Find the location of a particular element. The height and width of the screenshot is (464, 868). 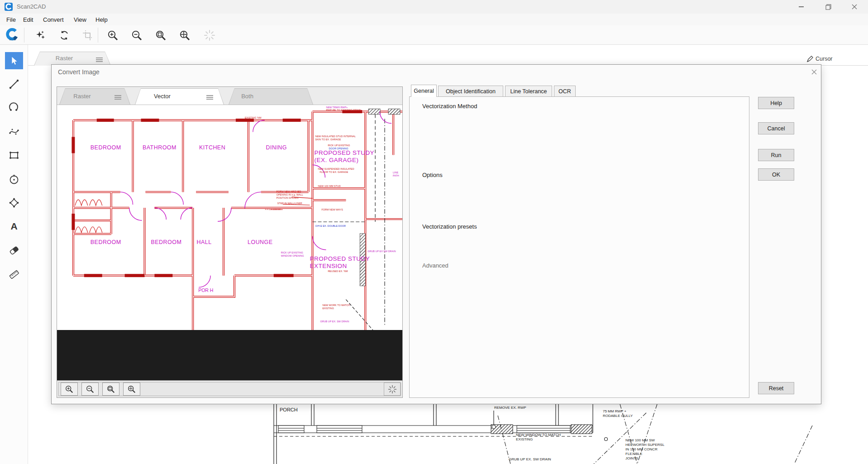

tab-line-tolerance: Line Tolerance is located at coordinates (529, 91).